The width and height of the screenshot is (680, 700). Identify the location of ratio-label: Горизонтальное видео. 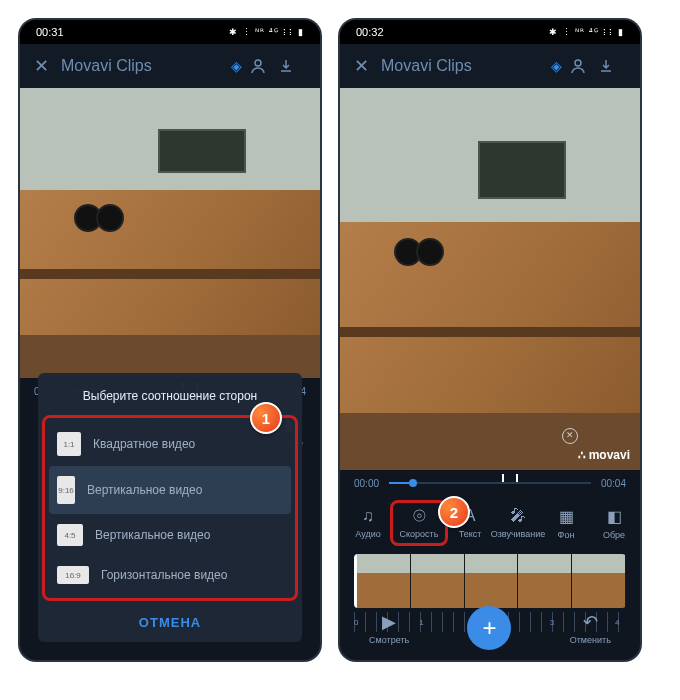
(164, 575).